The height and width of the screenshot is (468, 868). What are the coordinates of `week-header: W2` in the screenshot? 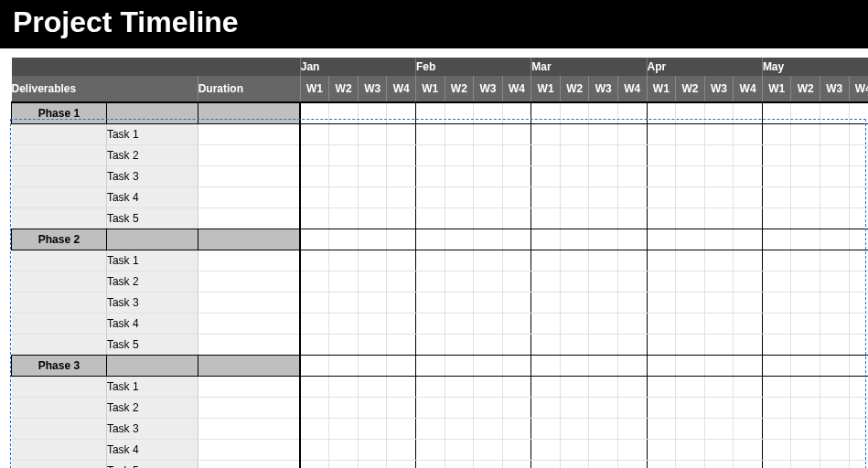 It's located at (459, 90).